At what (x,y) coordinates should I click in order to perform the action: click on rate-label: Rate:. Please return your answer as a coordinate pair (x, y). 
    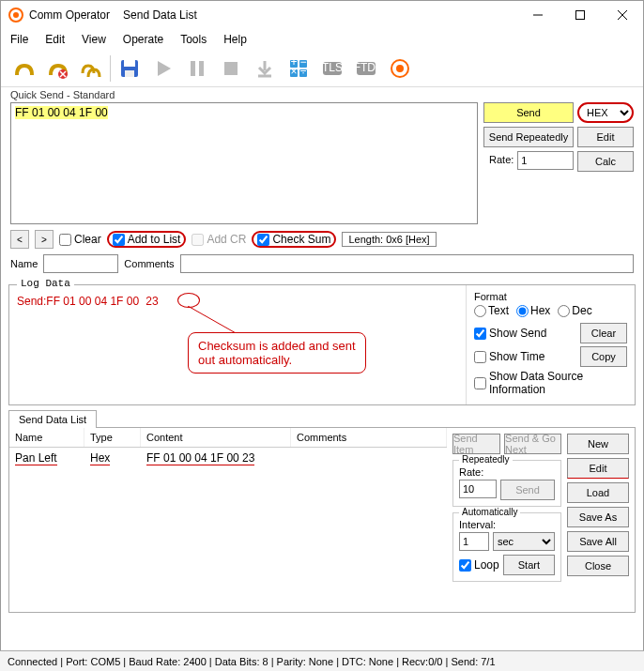
    Looking at the image, I should click on (498, 161).